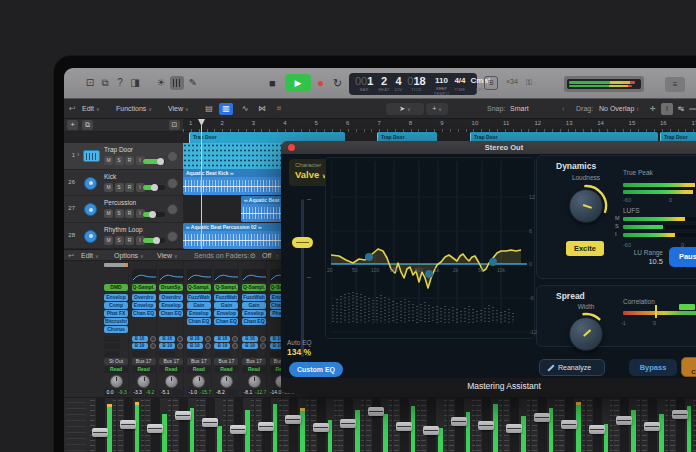  I want to click on mixer-icon, so click(177, 83).